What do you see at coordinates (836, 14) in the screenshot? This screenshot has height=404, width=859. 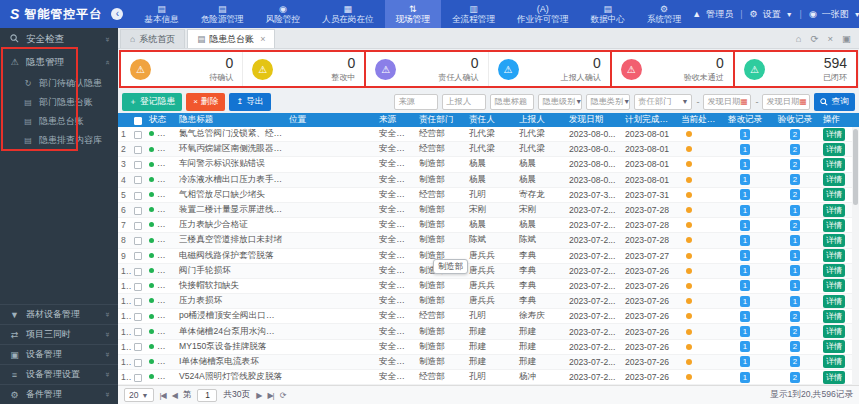 I see `map-menu: 一张图` at bounding box center [836, 14].